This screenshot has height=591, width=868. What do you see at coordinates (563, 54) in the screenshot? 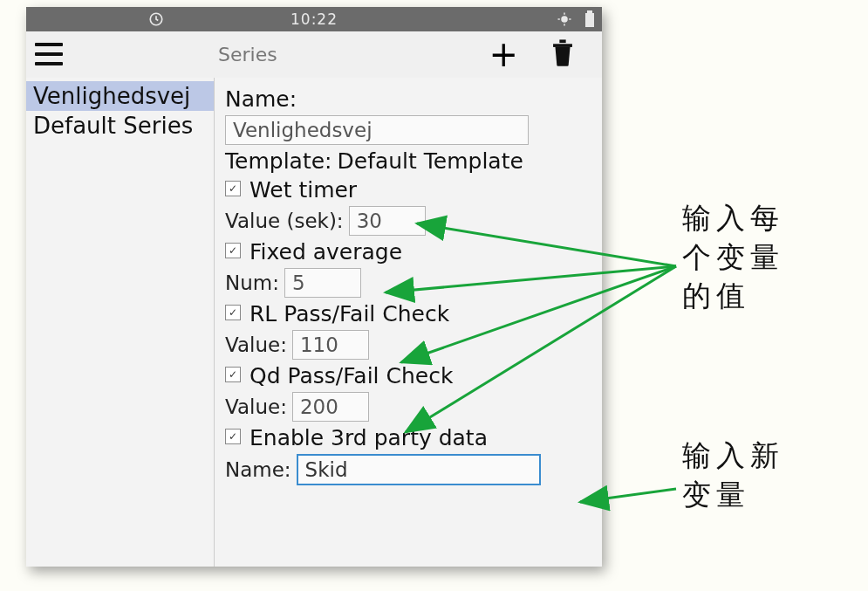
I see `delete-button` at bounding box center [563, 54].